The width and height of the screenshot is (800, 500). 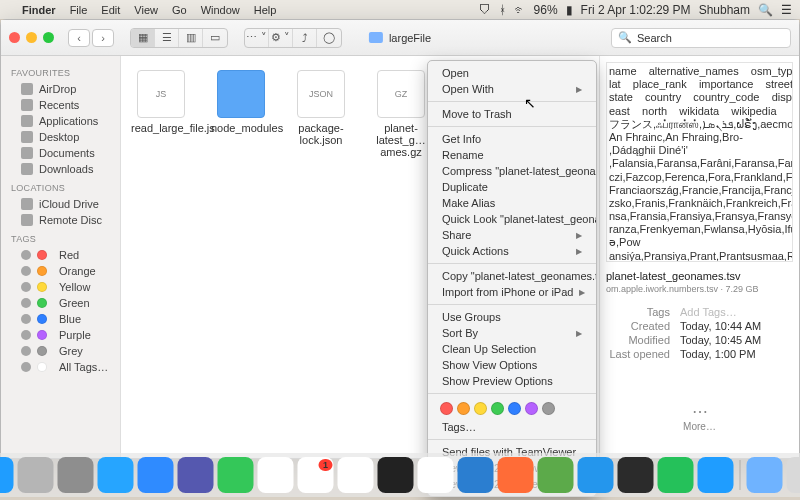 What do you see at coordinates (636, 475) in the screenshot?
I see `dock-iterm` at bounding box center [636, 475].